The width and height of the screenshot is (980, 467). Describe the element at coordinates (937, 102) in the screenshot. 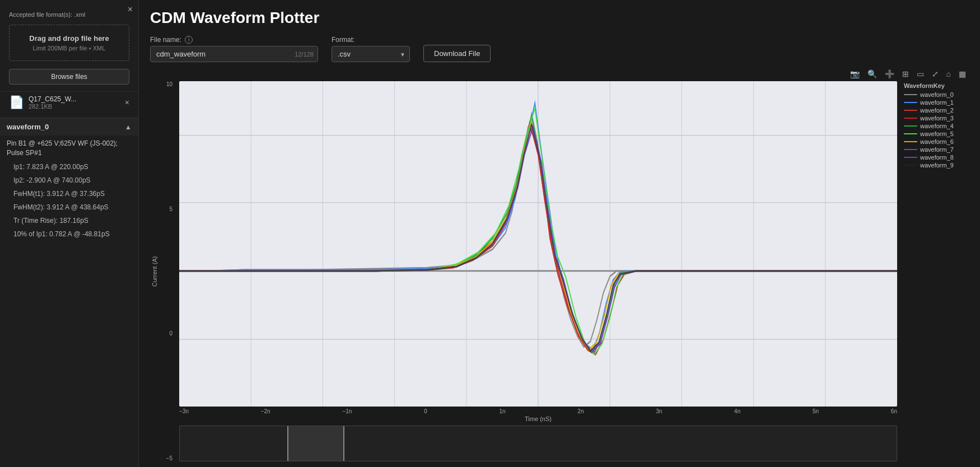

I see `legend-label-1: waveform_1` at that location.